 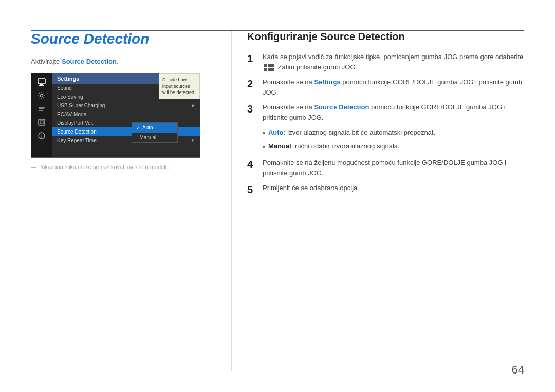 What do you see at coordinates (123, 39) in the screenshot?
I see `page-title: Source Detection` at bounding box center [123, 39].